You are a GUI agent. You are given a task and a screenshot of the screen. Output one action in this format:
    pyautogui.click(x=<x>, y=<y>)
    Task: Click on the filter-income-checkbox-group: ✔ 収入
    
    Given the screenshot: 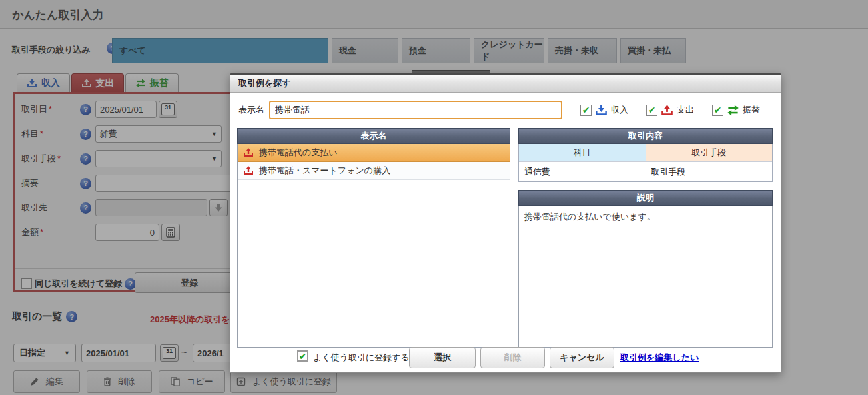 What is the action you would take?
    pyautogui.click(x=604, y=111)
    